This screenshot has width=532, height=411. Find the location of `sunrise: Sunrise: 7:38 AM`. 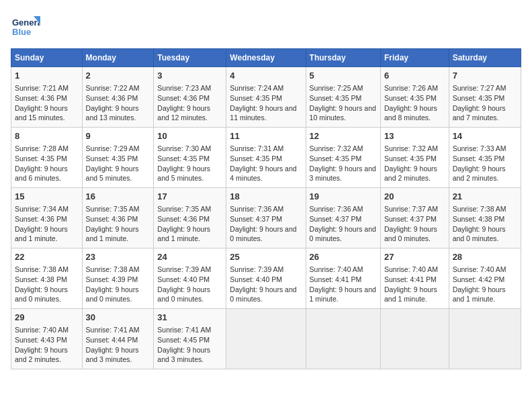

sunrise: Sunrise: 7:38 AM is located at coordinates (480, 209).